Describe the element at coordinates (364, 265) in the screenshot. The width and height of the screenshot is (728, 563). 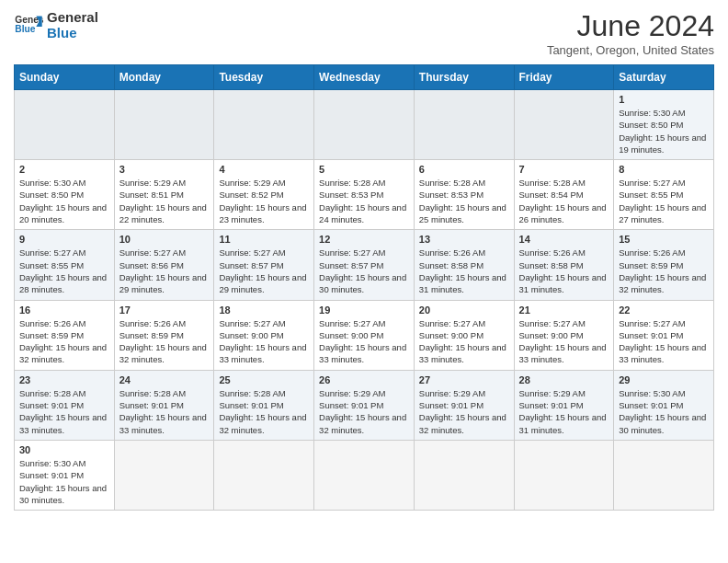
I see `calendar-cell: 12Sunrise: 5:27 AMSunset: 8:57 PMDayligh…` at that location.